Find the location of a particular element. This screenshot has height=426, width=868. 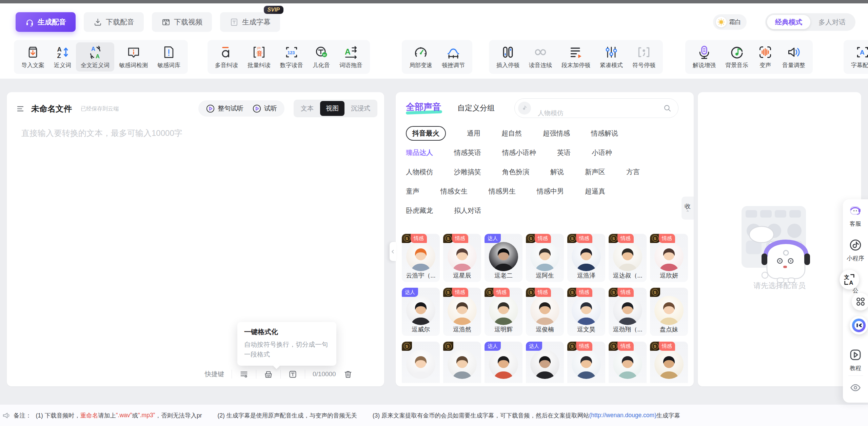

voice-card-hidden-19: S情感 is located at coordinates (628, 362).